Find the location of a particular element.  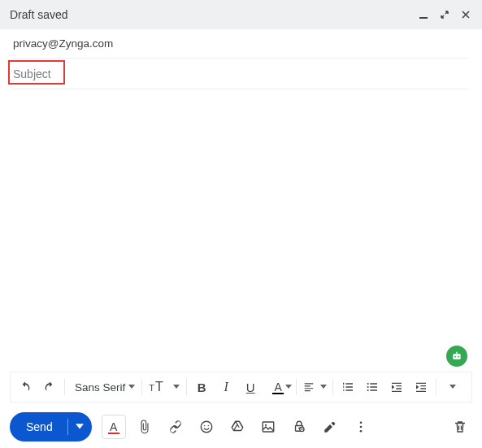

indent-decrease-button is located at coordinates (397, 387).